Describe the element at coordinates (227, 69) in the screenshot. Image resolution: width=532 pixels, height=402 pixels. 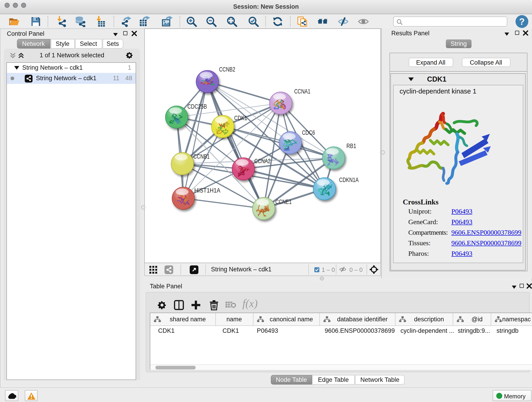
I see `svg-text: CCNB2` at that location.